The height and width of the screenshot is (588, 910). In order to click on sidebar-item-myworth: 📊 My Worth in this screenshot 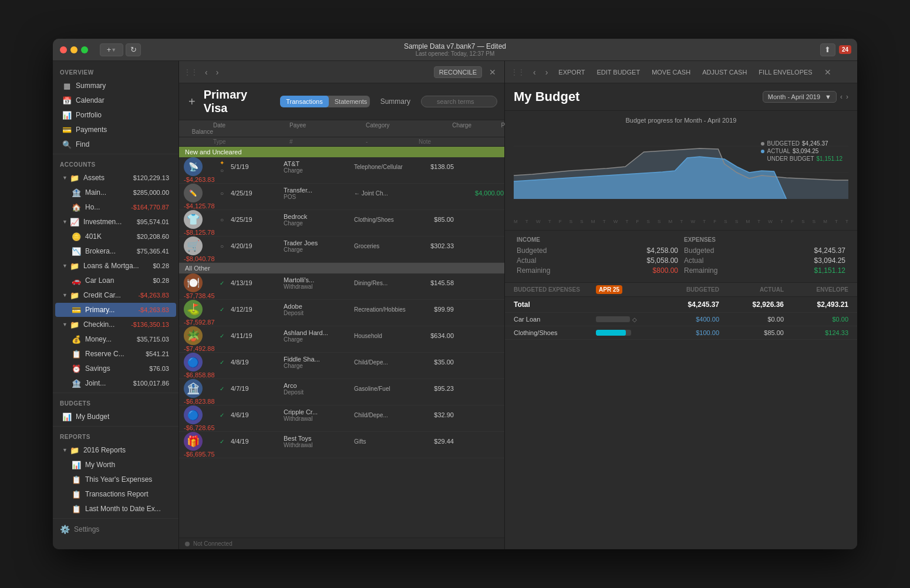, I will do `click(116, 465)`.